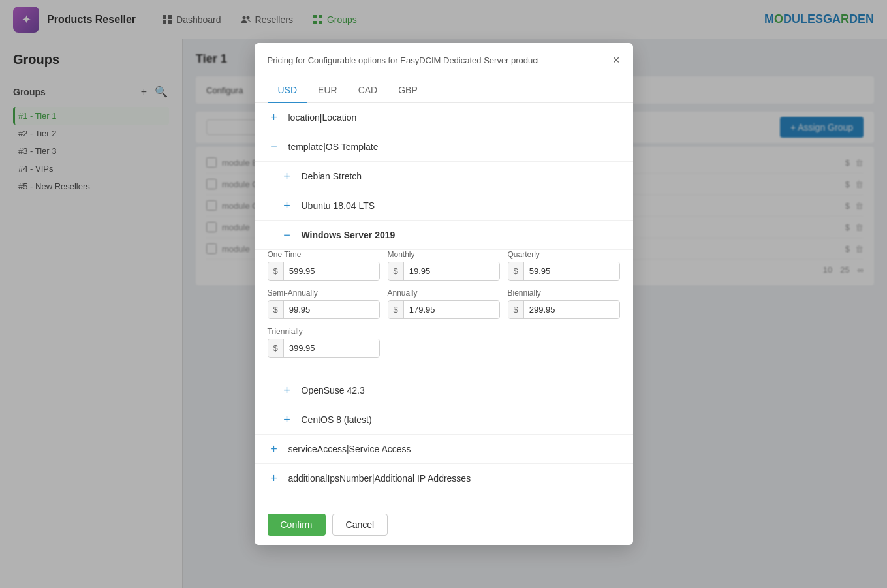 This screenshot has height=588, width=887. What do you see at coordinates (287, 390) in the screenshot?
I see `toggle-opensuse: +` at bounding box center [287, 390].